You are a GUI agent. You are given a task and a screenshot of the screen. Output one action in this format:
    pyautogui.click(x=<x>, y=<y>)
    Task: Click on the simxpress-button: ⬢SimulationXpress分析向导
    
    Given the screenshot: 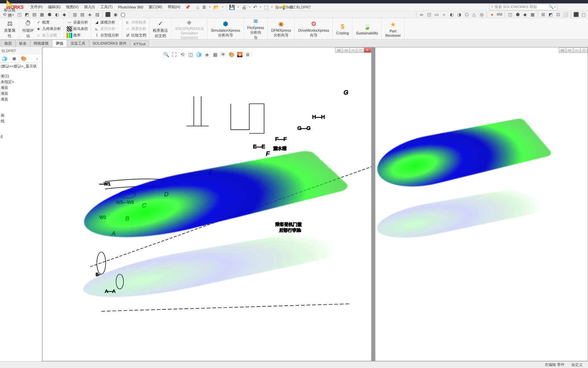 What is the action you would take?
    pyautogui.click(x=226, y=29)
    